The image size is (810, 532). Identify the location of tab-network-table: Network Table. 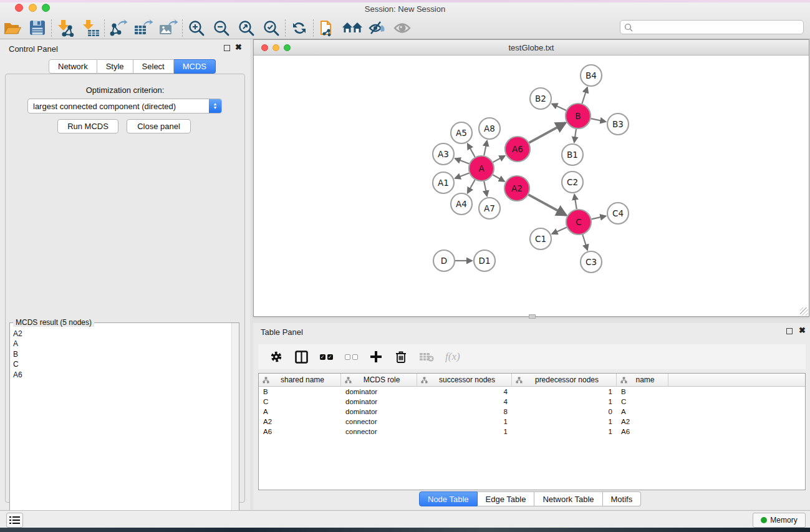
(569, 499).